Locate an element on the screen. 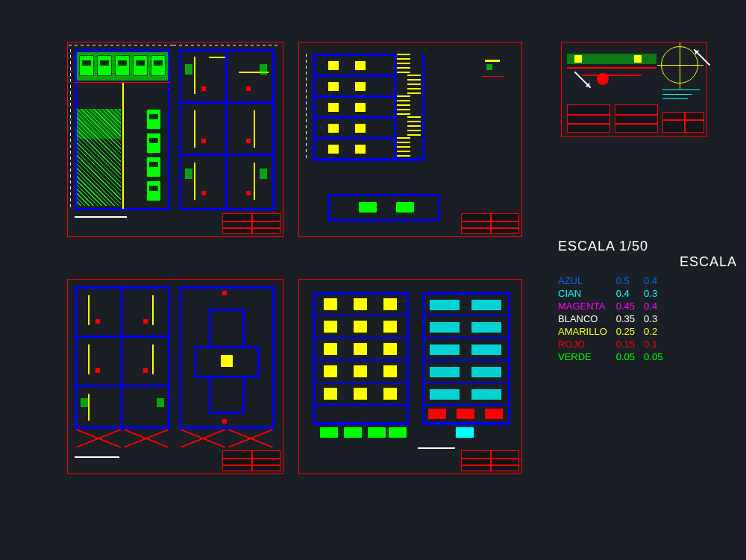 The image size is (746, 560). legend-value-2: 0.1 is located at coordinates (658, 345).